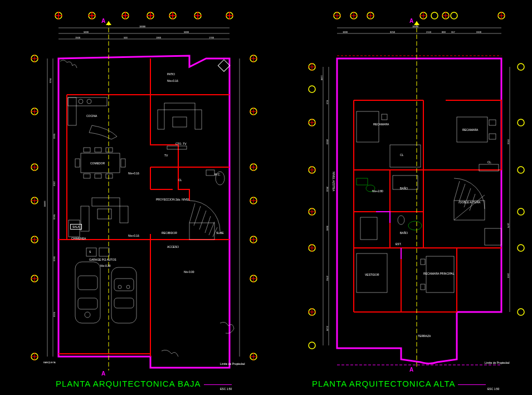  What do you see at coordinates (508, 275) in the screenshot?
I see `dim-rh8: 1900` at bounding box center [508, 275].